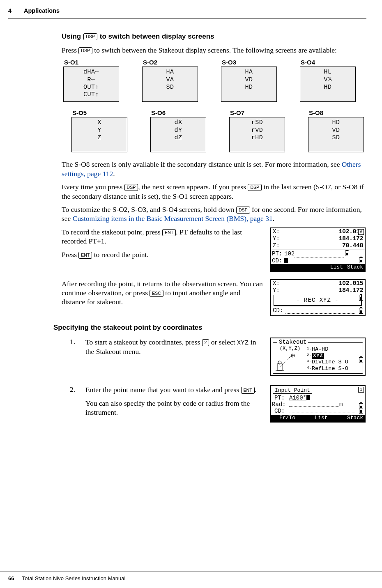 The height and width of the screenshot is (588, 382). What do you see at coordinates (202, 164) in the screenshot?
I see `text: The S-O8 screen is only available if the…` at bounding box center [202, 164].